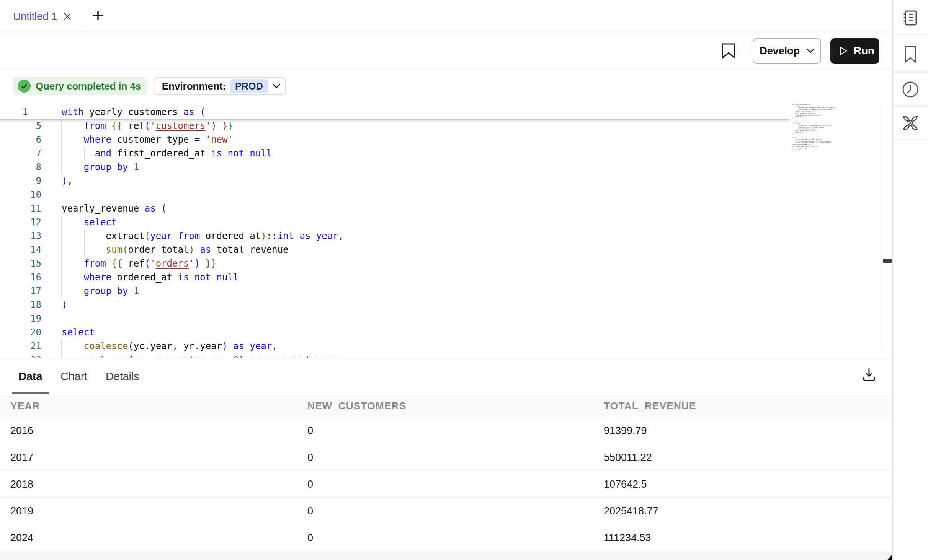  Describe the element at coordinates (798, 122) in the screenshot. I see `code-token: yearly_revenue` at that location.